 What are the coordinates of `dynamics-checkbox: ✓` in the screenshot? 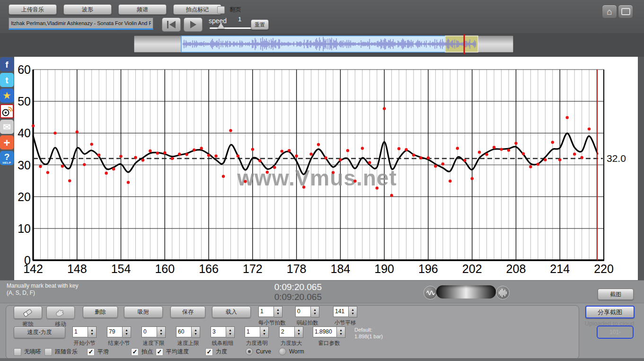 It's located at (209, 352).